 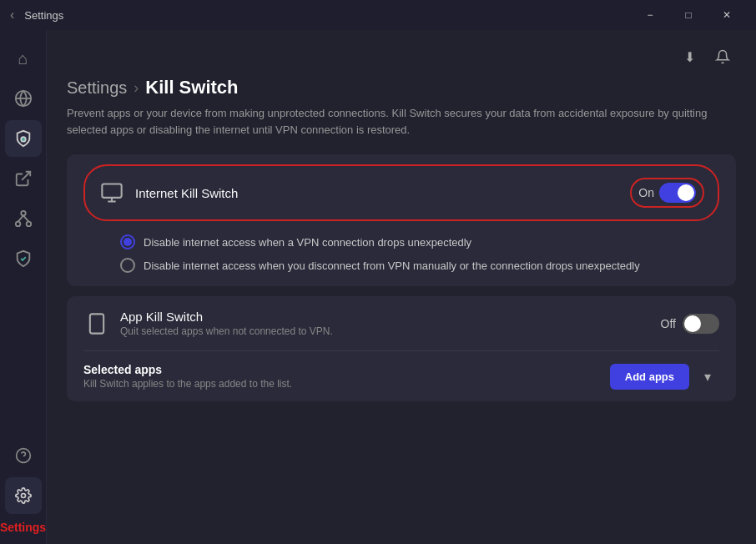 I want to click on download-button: ⬇, so click(x=689, y=57).